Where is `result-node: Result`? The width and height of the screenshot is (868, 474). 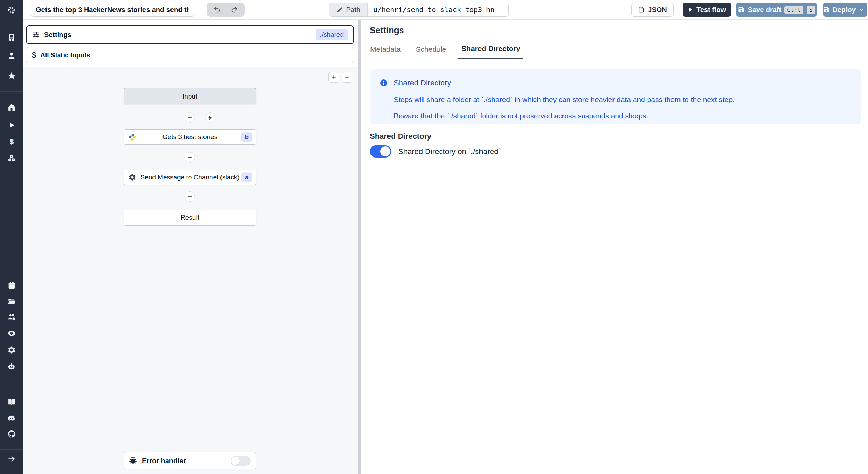
result-node: Result is located at coordinates (190, 218).